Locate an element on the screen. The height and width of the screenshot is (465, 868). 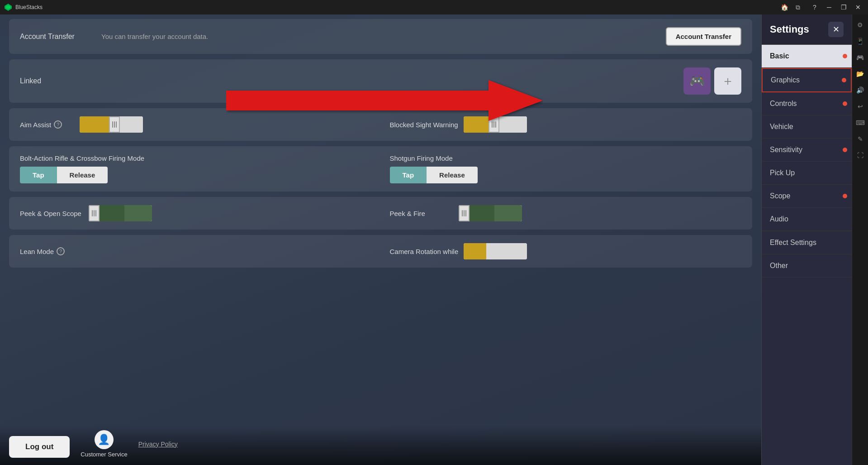
nav-item-graphics: Graphics is located at coordinates (807, 80).